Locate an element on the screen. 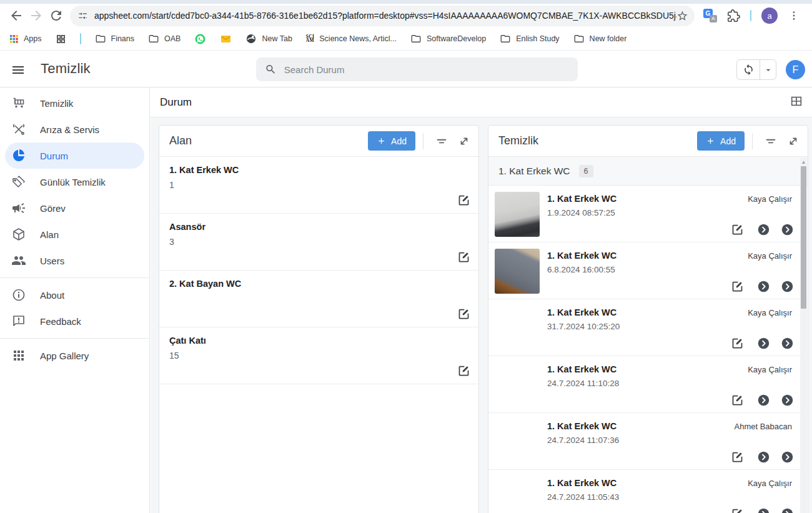 This screenshot has width=812, height=513. temizlik-filter-icon is located at coordinates (771, 141).